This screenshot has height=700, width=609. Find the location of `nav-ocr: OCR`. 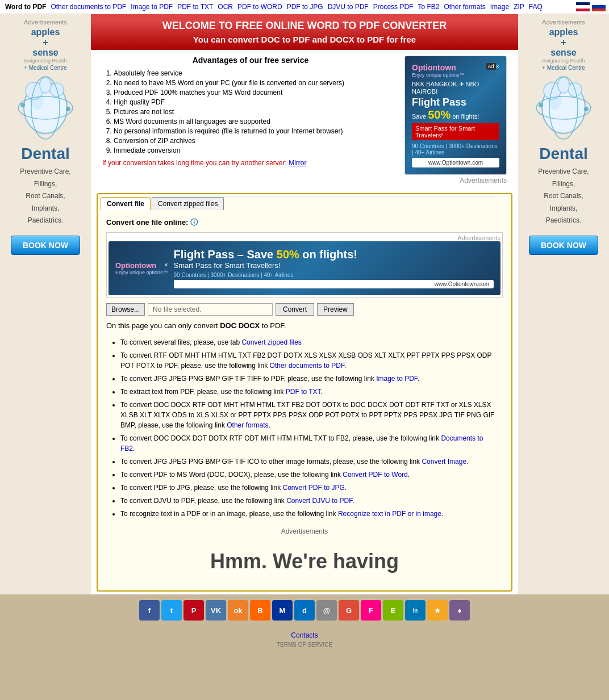

nav-ocr: OCR is located at coordinates (225, 7).